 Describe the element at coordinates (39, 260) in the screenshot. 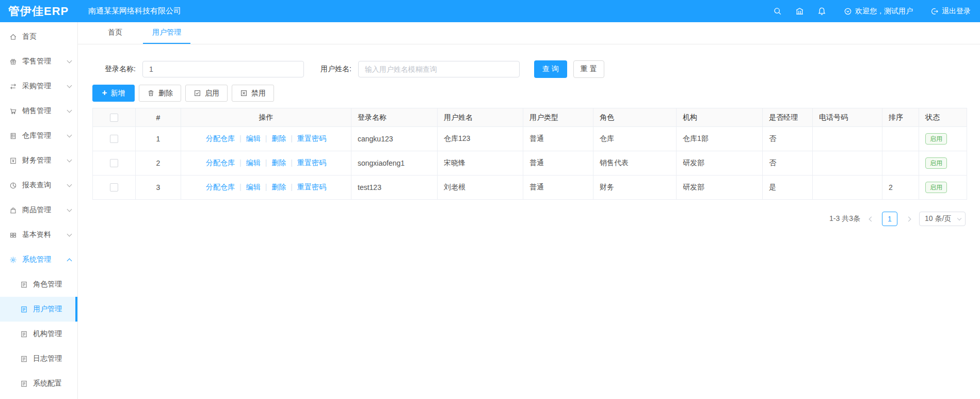

I see `sidebar-item-system: 系统管理` at that location.